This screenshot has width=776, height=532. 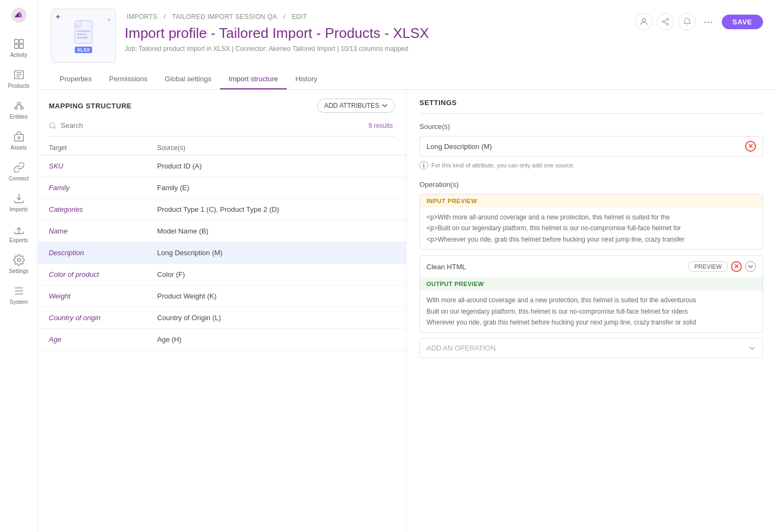 I want to click on mapping-header: MAPPING STRUCTURE ADD ATTRIBUTES, so click(x=222, y=105).